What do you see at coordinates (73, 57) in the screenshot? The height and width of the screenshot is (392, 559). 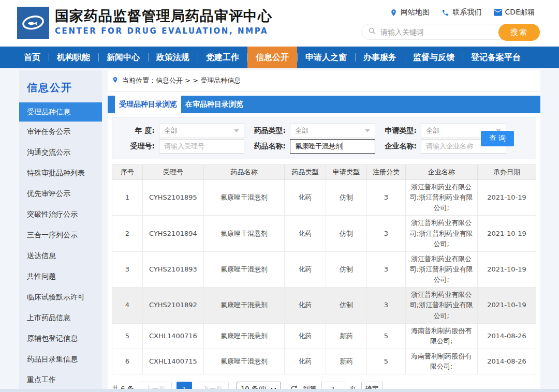 I see `nav-item: 机构职能` at bounding box center [73, 57].